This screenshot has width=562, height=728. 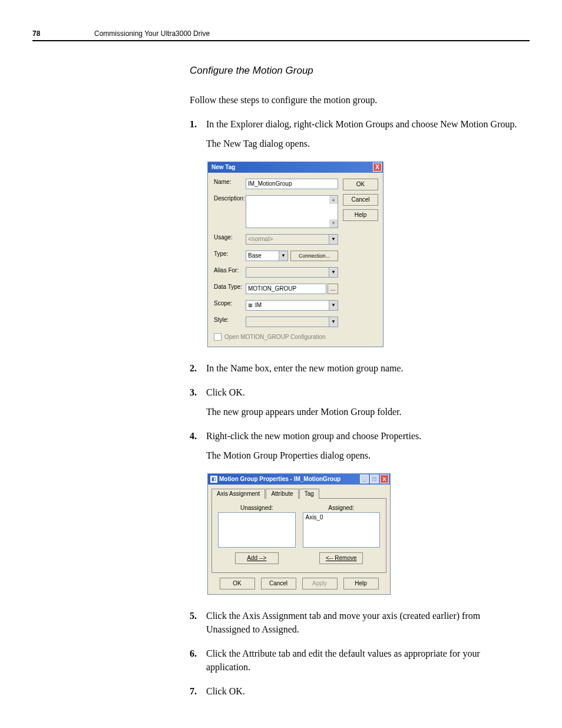 What do you see at coordinates (292, 212) in the screenshot?
I see `description-field: ▲ ▼` at bounding box center [292, 212].